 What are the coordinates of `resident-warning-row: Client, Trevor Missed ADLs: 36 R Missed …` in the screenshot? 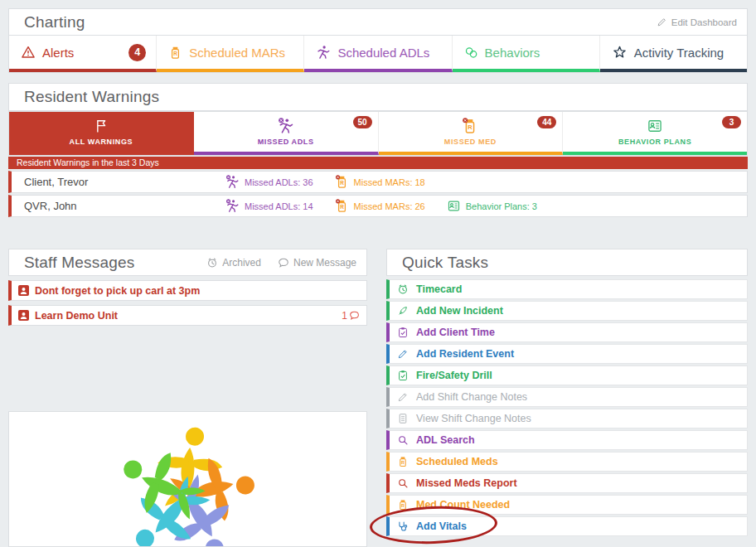 It's located at (378, 182).